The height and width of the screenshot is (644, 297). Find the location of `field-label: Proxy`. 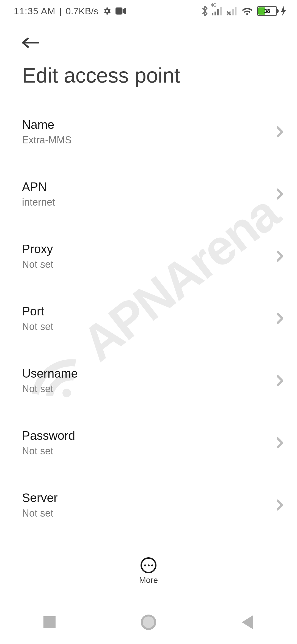

field-label: Proxy is located at coordinates (146, 249).